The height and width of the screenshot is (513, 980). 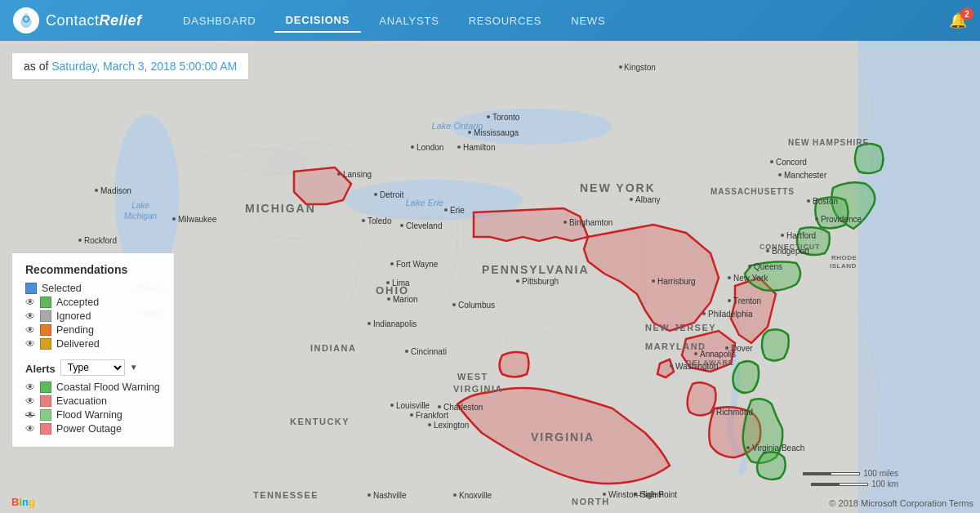 What do you see at coordinates (676, 346) in the screenshot?
I see `svg-text: MARYLAND` at bounding box center [676, 346].